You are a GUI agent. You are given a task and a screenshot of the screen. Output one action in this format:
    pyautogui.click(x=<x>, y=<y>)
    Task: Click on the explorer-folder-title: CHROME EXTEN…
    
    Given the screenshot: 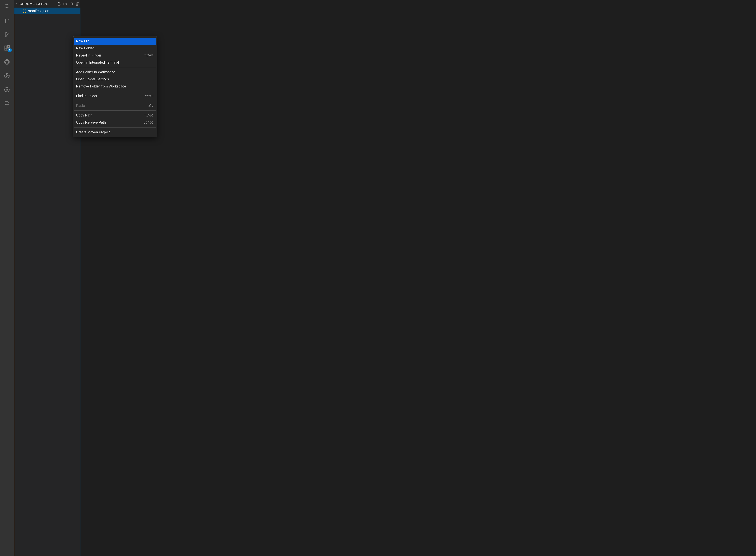 What is the action you would take?
    pyautogui.click(x=35, y=4)
    